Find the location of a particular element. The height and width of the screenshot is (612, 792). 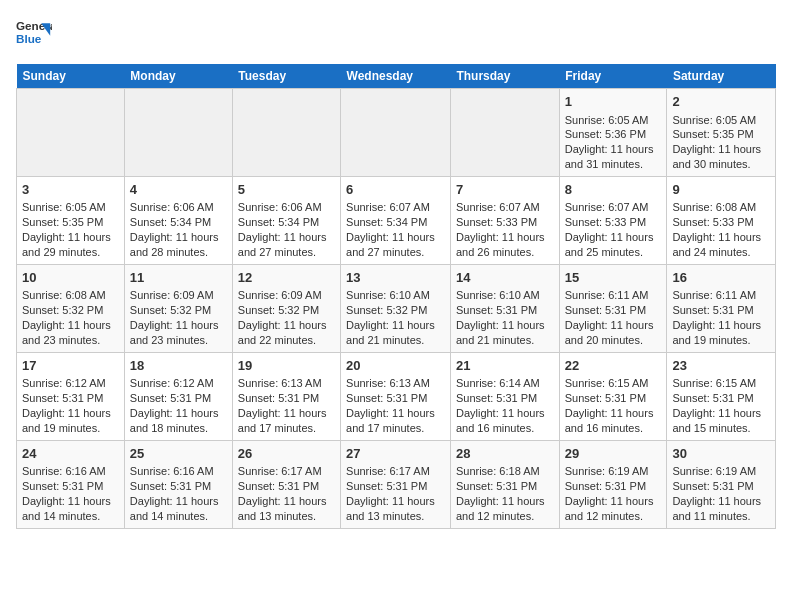

day-number: 13 is located at coordinates (396, 278).